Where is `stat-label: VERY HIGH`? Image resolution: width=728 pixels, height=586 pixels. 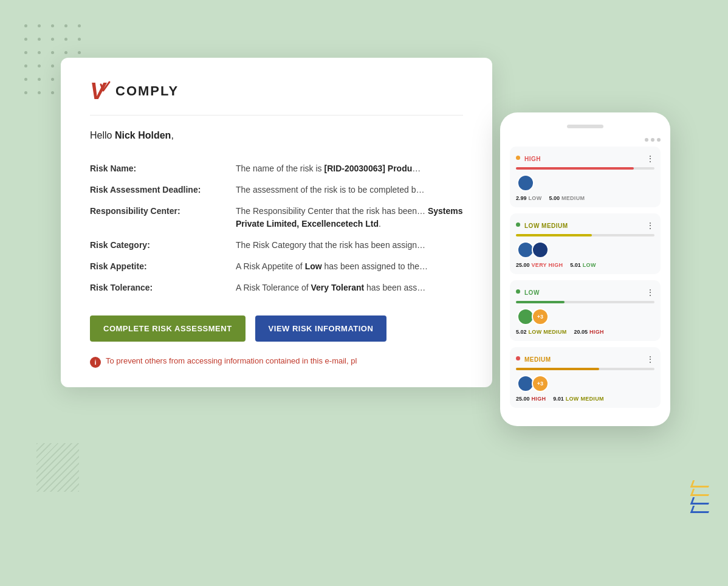
stat-label: VERY HIGH is located at coordinates (548, 265).